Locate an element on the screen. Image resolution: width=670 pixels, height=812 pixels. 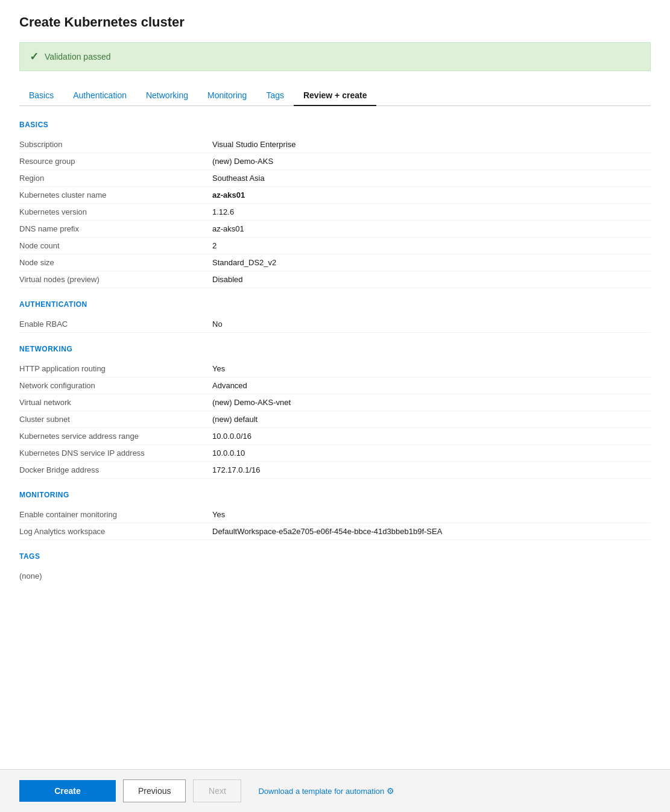
label-log-analytics: Log Analytics workspace is located at coordinates (116, 532).